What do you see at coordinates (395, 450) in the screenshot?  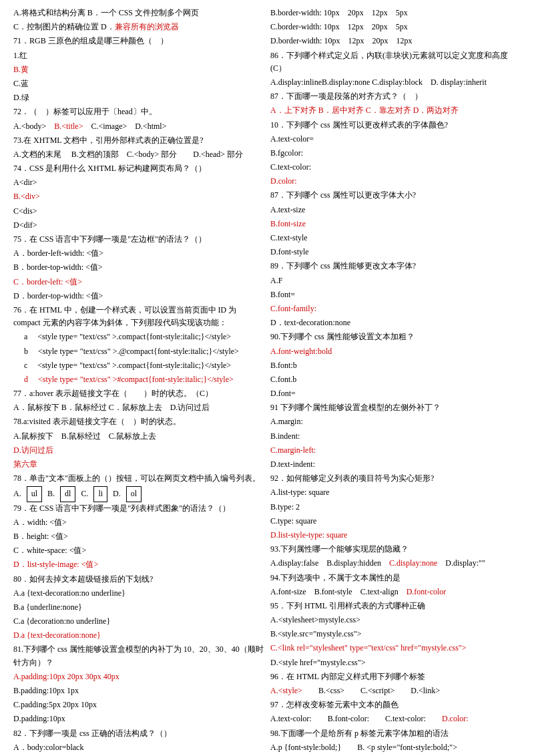 I see `q91-c-answer: C.margin-left:` at bounding box center [395, 450].